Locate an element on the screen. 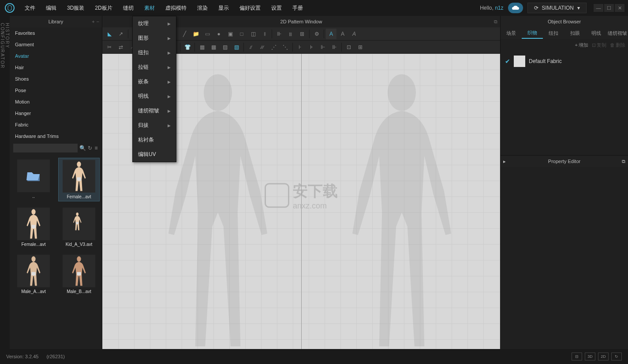 This screenshot has width=628, height=364. menu-显示: 显示 is located at coordinates (224, 8).